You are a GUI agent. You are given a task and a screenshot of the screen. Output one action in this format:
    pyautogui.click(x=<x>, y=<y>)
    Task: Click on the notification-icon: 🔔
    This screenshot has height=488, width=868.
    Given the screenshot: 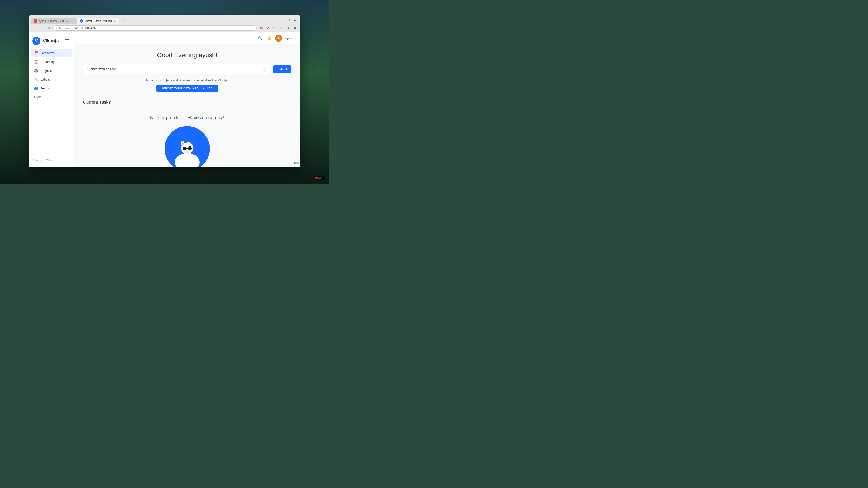 What is the action you would take?
    pyautogui.click(x=269, y=38)
    